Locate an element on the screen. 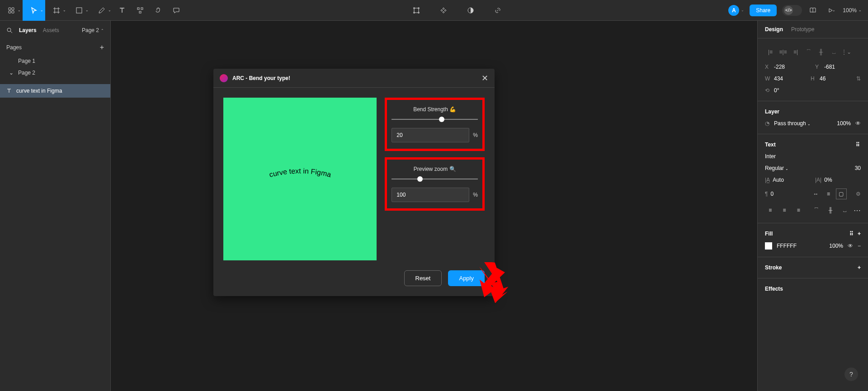 Image resolution: width=868 pixels, height=391 pixels. close-icon: ✕ is located at coordinates (485, 78).